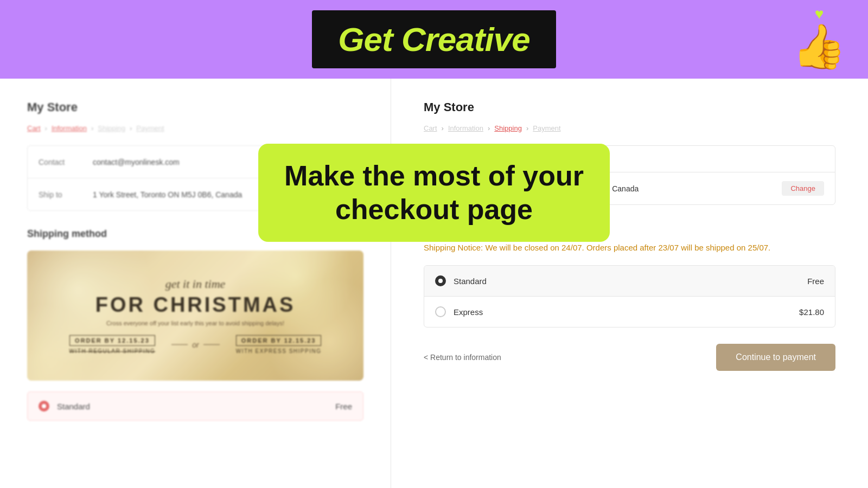 This screenshot has height=488, width=868. What do you see at coordinates (195, 406) in the screenshot?
I see `left-standard-option: Standard Free` at bounding box center [195, 406].